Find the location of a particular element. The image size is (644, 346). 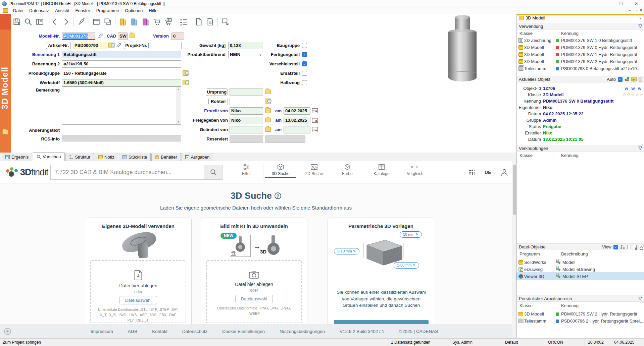

verwendung-row: TeilestammPSD000793 0 Betätigungsstift ø… is located at coordinates (581, 68).